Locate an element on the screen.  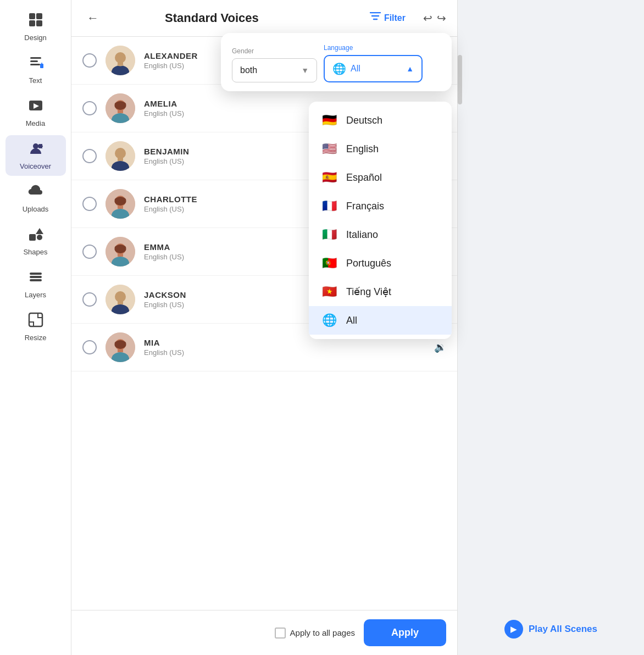
design-icon is located at coordinates (36, 22).